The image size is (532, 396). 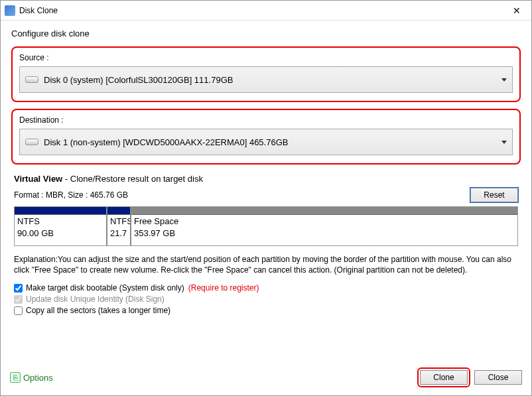 What do you see at coordinates (224, 288) in the screenshot?
I see `require-register-text: (Require to register)` at bounding box center [224, 288].